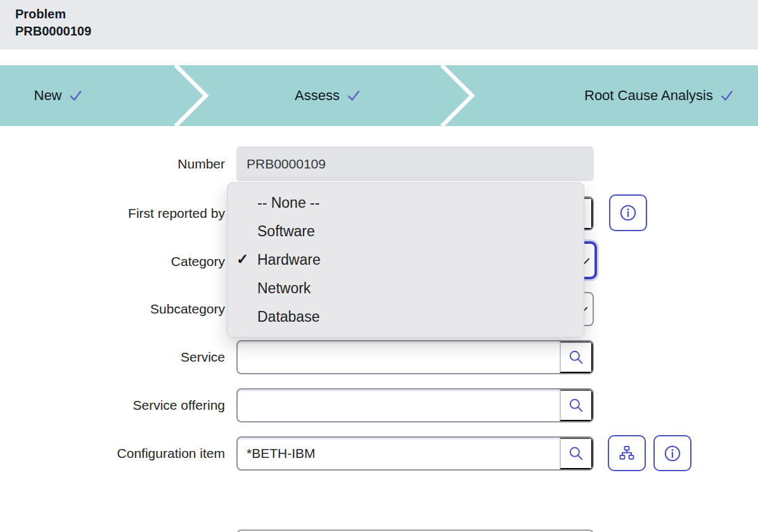  I want to click on service-offering-search-button, so click(576, 405).